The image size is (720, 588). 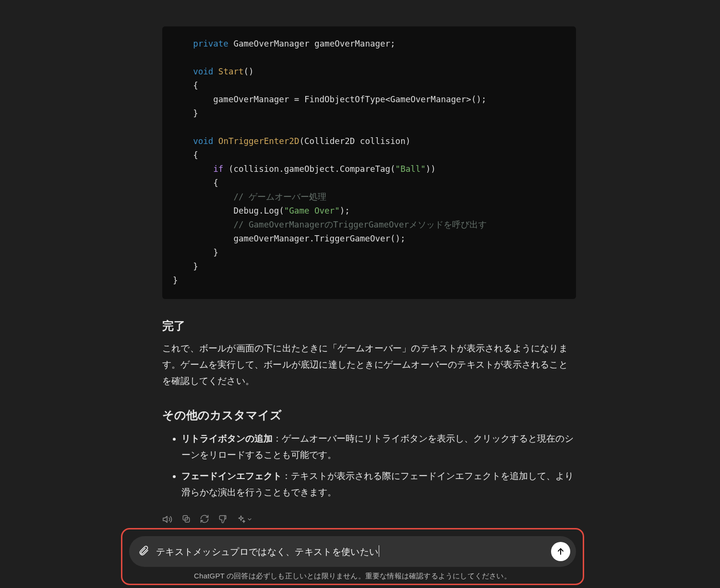 I want to click on sparkle-more-icon, so click(x=244, y=519).